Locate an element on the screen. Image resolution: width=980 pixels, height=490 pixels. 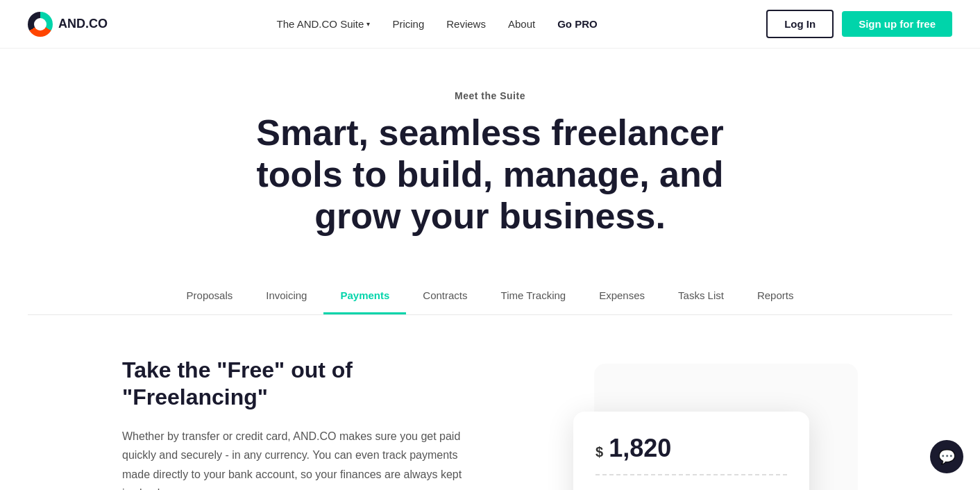
login-button: Log In is located at coordinates (800, 24).